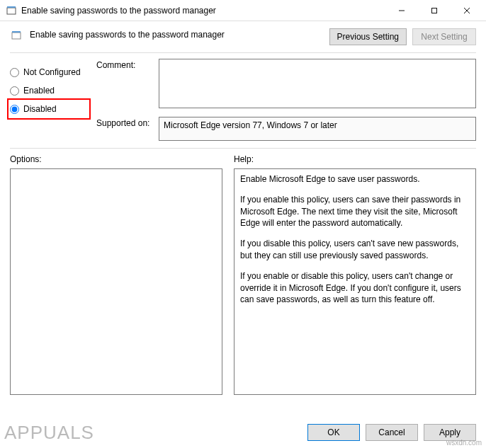 Image resolution: width=486 pixels, height=448 pixels. I want to click on radio-not-configured: Not Configured, so click(49, 72).